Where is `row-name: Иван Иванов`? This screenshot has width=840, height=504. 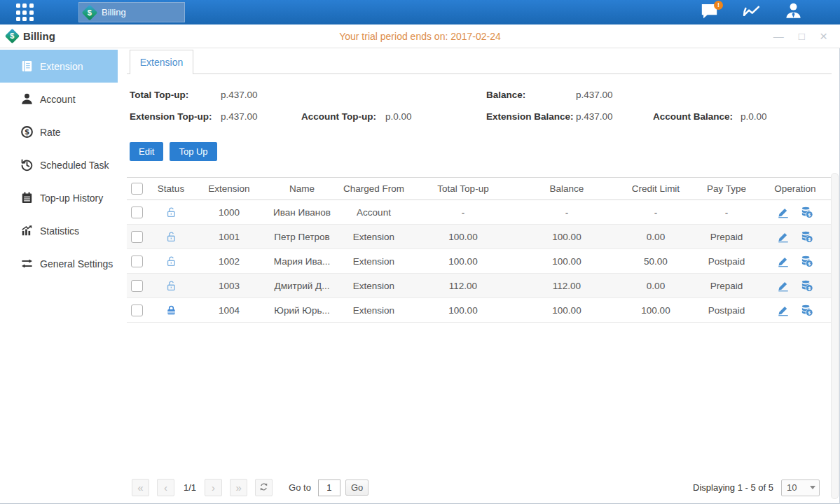 row-name: Иван Иванов is located at coordinates (302, 213).